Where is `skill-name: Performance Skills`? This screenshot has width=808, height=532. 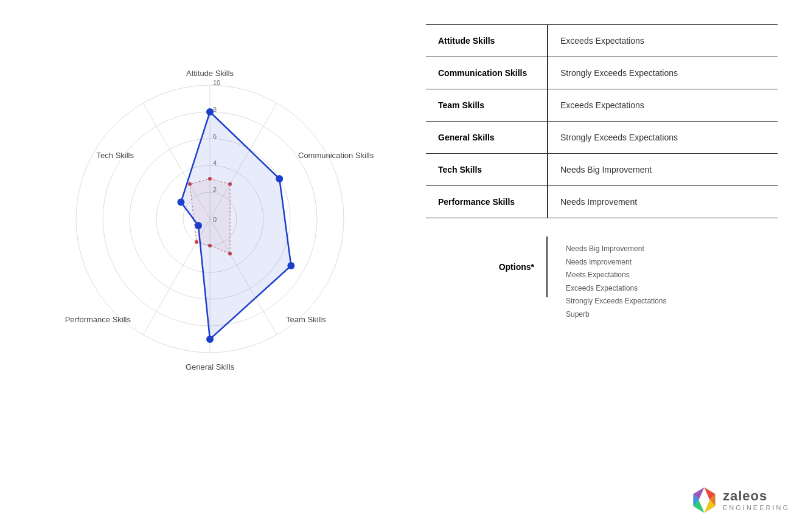
skill-name: Performance Skills is located at coordinates (487, 202).